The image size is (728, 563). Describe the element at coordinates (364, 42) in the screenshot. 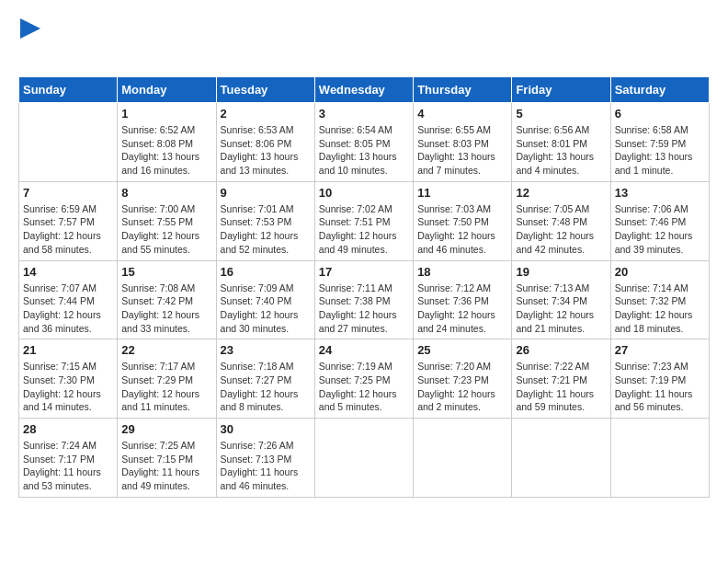

I see `page-header: G` at that location.